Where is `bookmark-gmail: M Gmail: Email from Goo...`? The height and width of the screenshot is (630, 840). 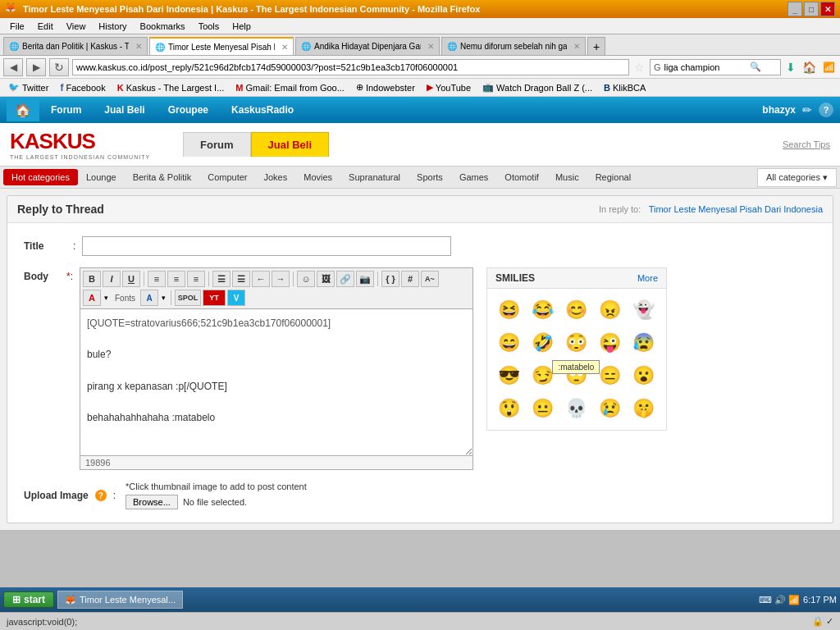
bookmark-gmail: M Gmail: Email from Goo... is located at coordinates (290, 88).